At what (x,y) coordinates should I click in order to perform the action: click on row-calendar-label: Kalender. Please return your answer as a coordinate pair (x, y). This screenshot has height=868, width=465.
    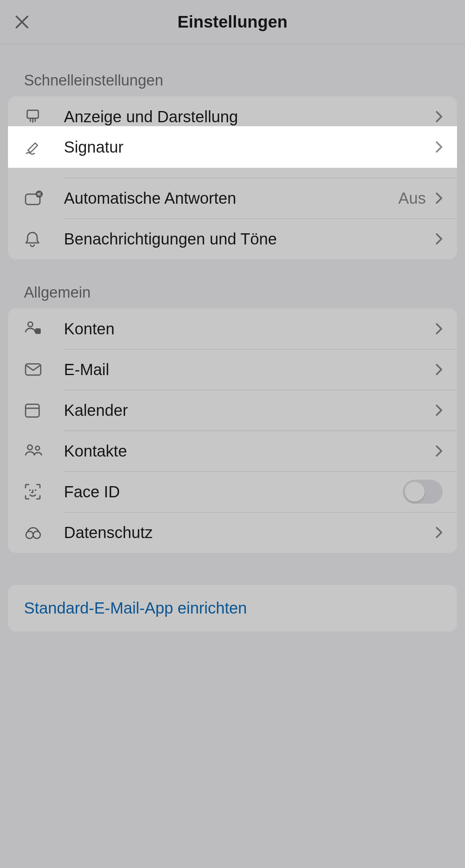
    Looking at the image, I should click on (250, 411).